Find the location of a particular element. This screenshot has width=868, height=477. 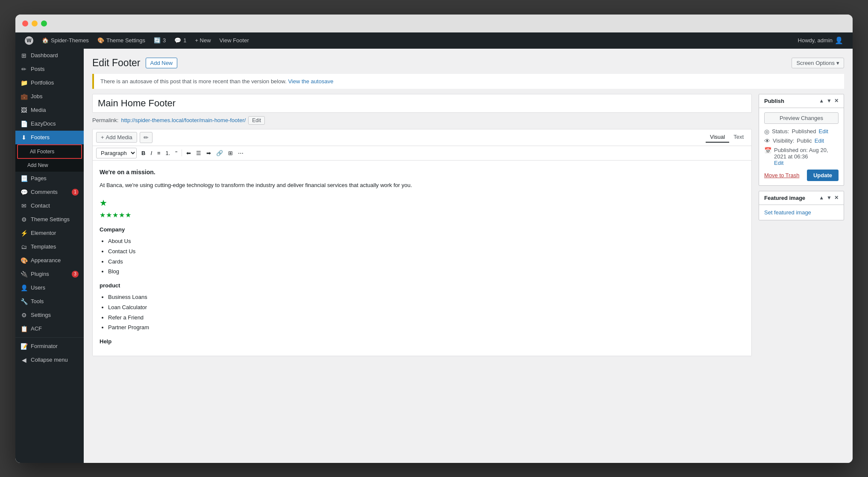

sidebar-item-collapse: ◀ Collapse menu is located at coordinates (50, 360).